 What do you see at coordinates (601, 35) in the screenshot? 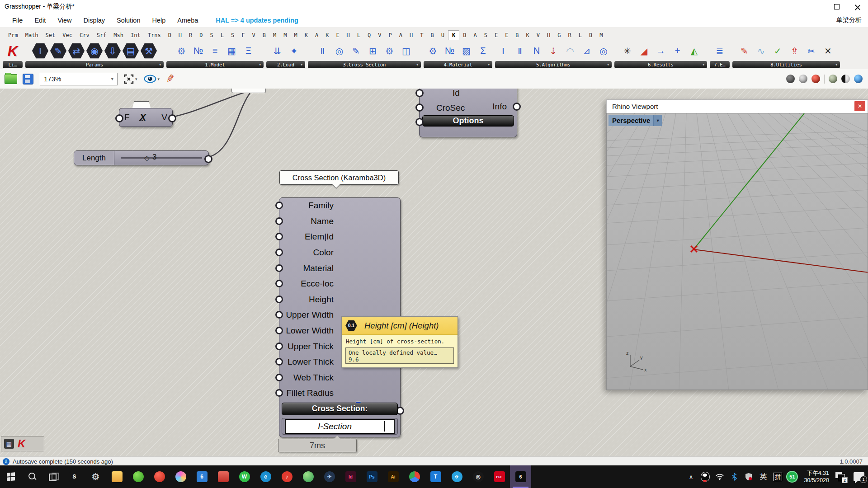
I see `tab-m-50: M` at bounding box center [601, 35].